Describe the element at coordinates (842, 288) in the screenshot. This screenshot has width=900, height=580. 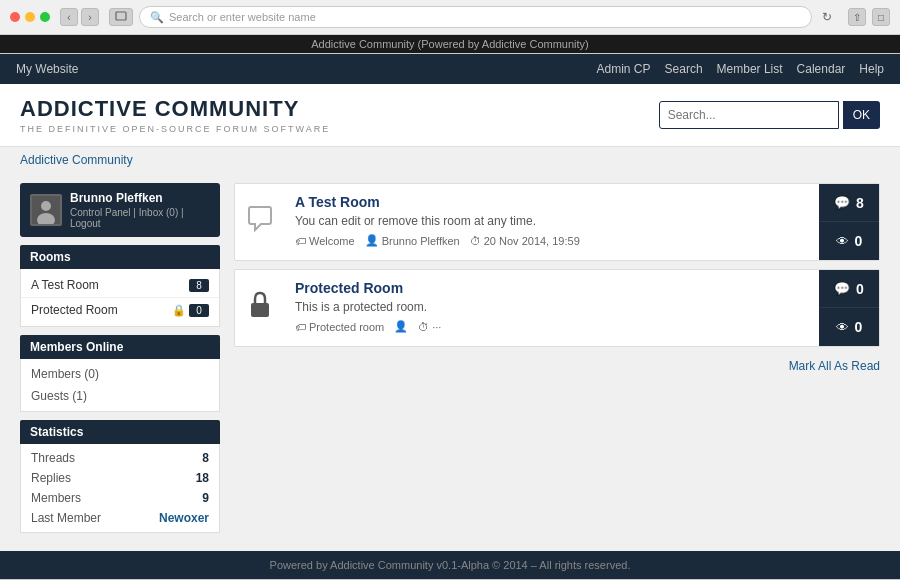
I see `message-icon-2: 💬` at that location.